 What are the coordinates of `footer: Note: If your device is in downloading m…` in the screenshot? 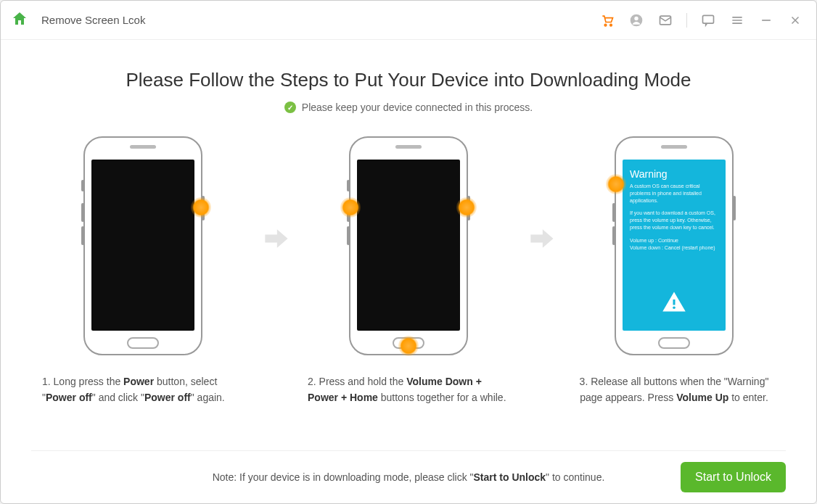 It's located at (408, 477).